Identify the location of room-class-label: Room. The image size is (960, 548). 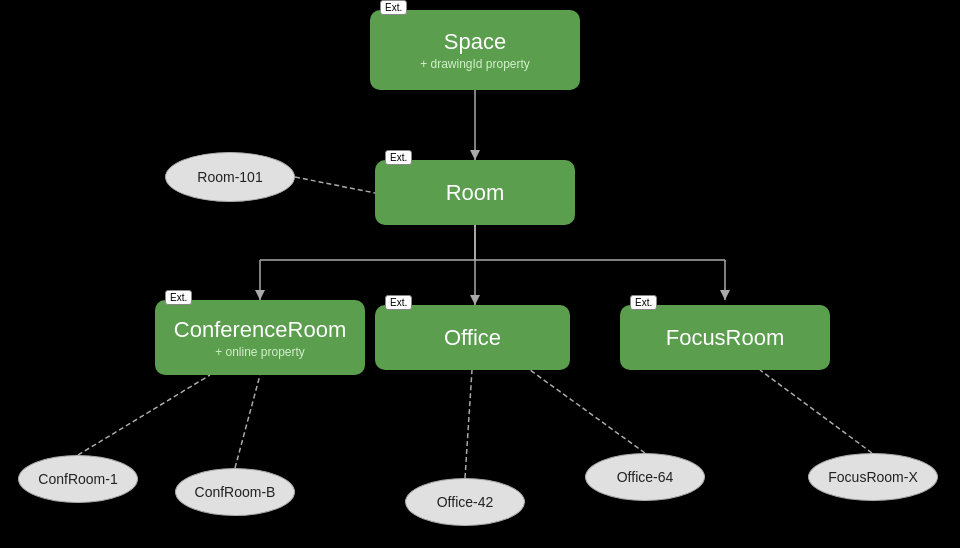
(476, 193).